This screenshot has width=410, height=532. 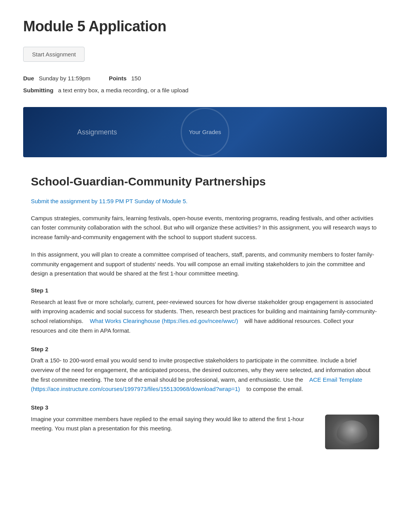 I want to click on step3-decorative-image, so click(x=352, y=432).